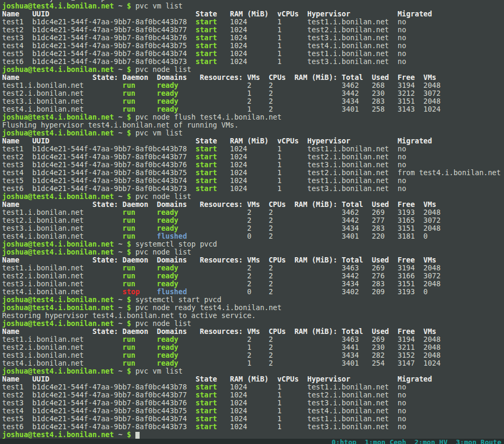 This screenshot has height=444, width=504. Describe the element at coordinates (253, 292) in the screenshot. I see `terminal-line: test4.i.bonilan.net stop flushed 0 2 340…` at that location.